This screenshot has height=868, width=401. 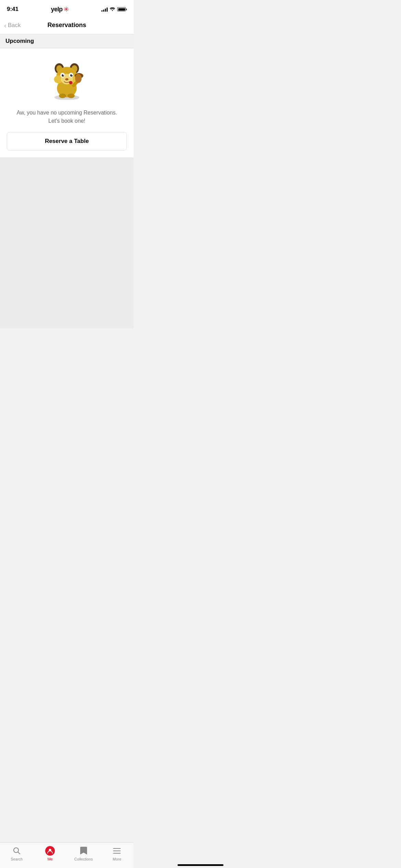 What do you see at coordinates (67, 81) in the screenshot?
I see `mascot-illustration` at bounding box center [67, 81].